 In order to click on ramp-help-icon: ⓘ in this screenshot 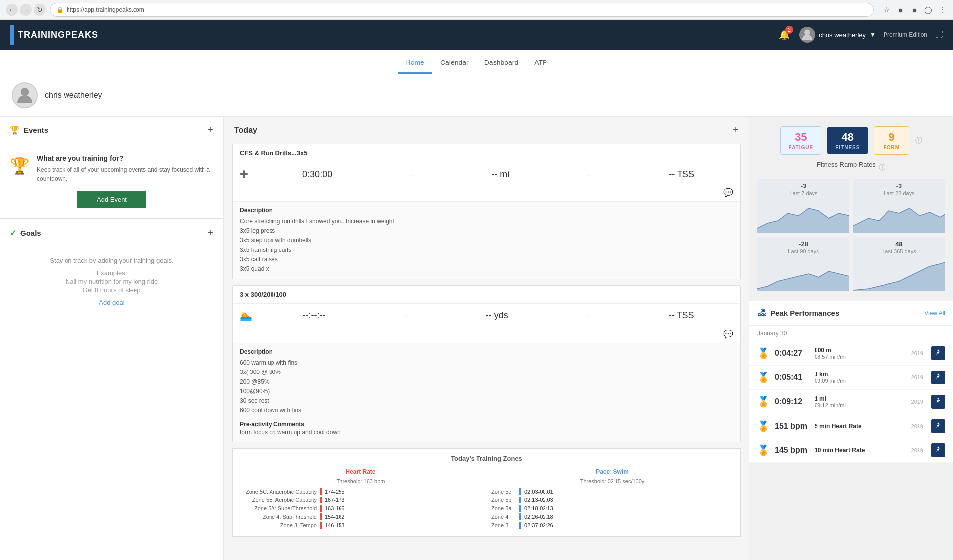, I will do `click(882, 168)`.